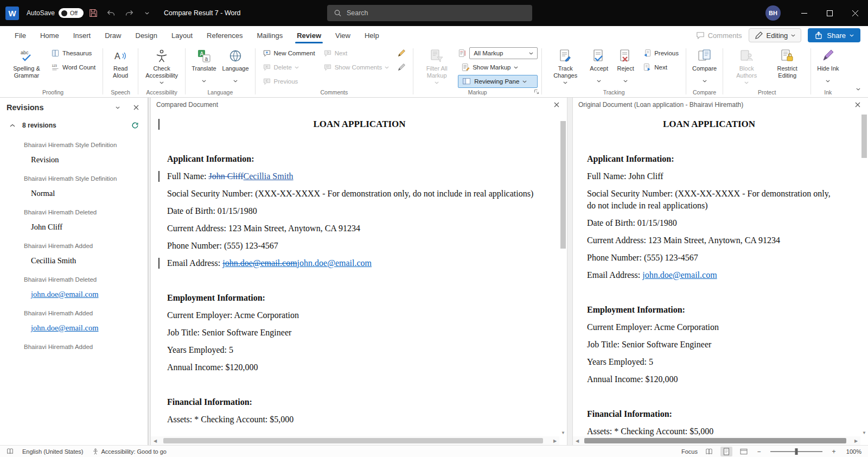 This screenshot has width=868, height=457. What do you see at coordinates (73, 67) in the screenshot?
I see `word-count-button: 123 Word Count` at bounding box center [73, 67].